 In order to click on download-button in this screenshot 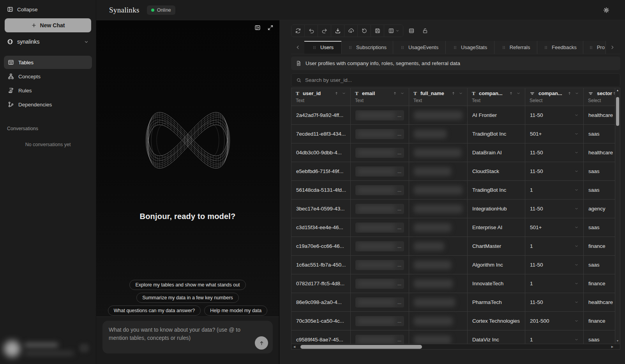, I will do `click(338, 31)`.